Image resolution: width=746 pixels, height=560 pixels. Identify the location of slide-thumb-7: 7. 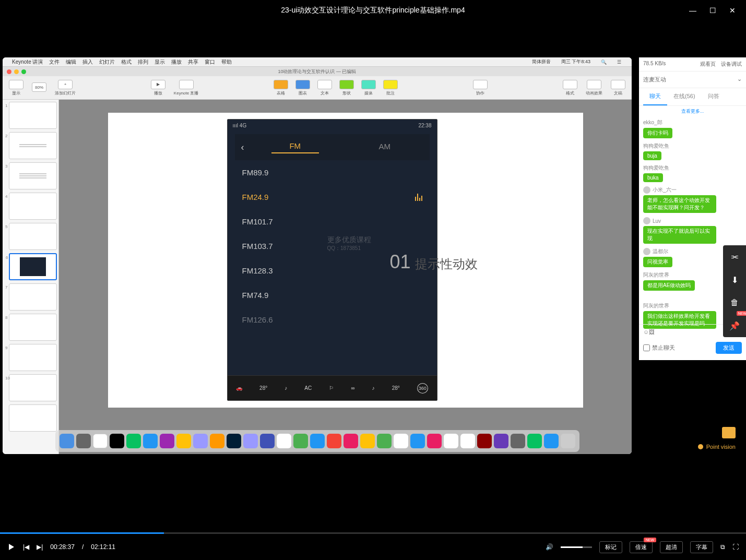
(33, 297).